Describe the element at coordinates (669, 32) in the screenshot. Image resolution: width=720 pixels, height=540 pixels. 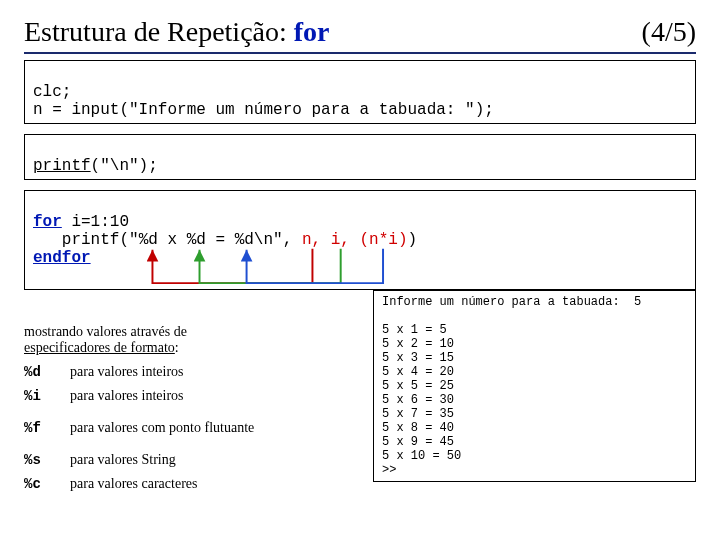
I see `slide-pager: (4/5)` at that location.